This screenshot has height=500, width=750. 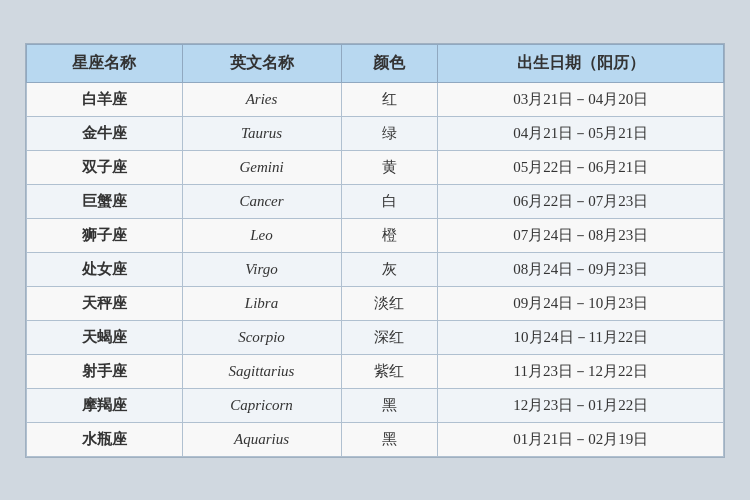 I want to click on table-cell: 11月23日－12月22日, so click(x=581, y=371).